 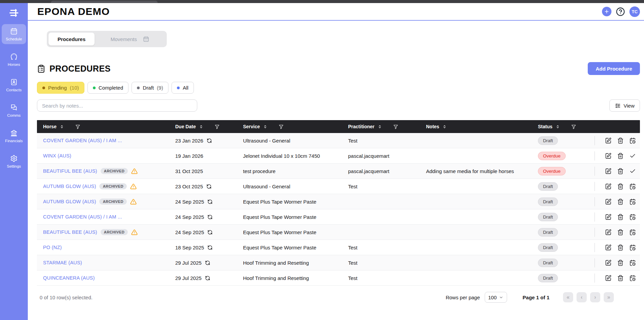 What do you see at coordinates (50, 127) in the screenshot?
I see `column-label: Horse` at bounding box center [50, 127].